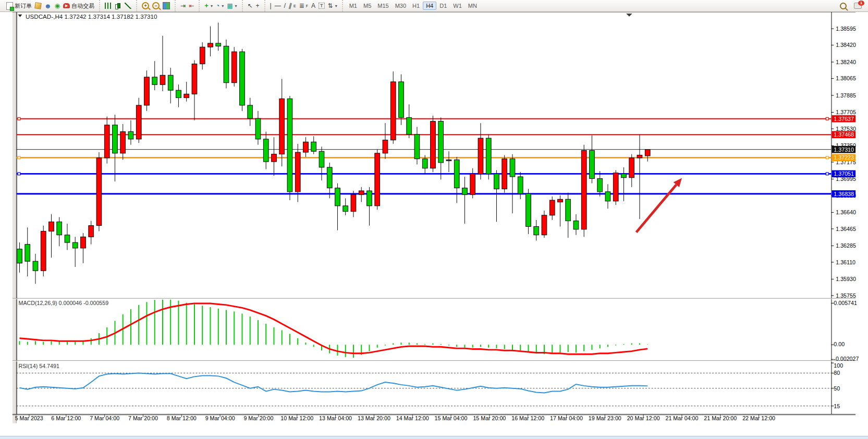 The image size is (868, 439). Describe the element at coordinates (50, 6) in the screenshot. I see `toolbar-group-trade: 新订单 ☻ ◉ ▶ 自动交易` at that location.